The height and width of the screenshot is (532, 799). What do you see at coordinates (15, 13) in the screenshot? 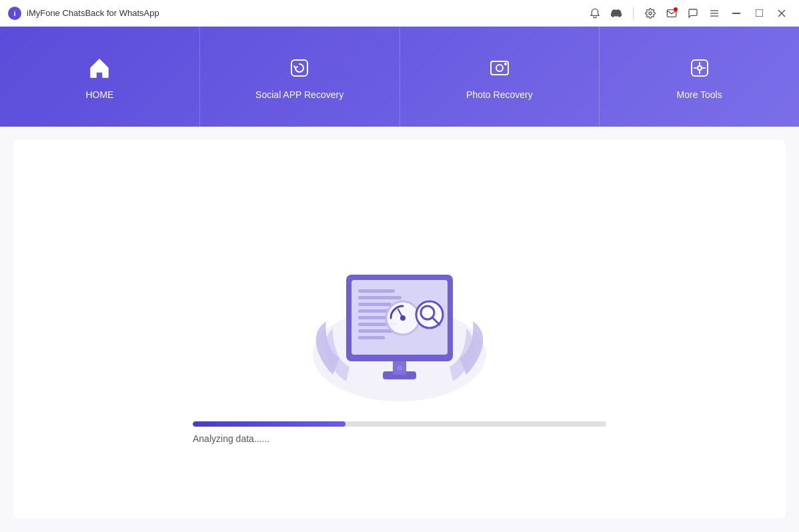
I see `logo-text: i` at bounding box center [15, 13].